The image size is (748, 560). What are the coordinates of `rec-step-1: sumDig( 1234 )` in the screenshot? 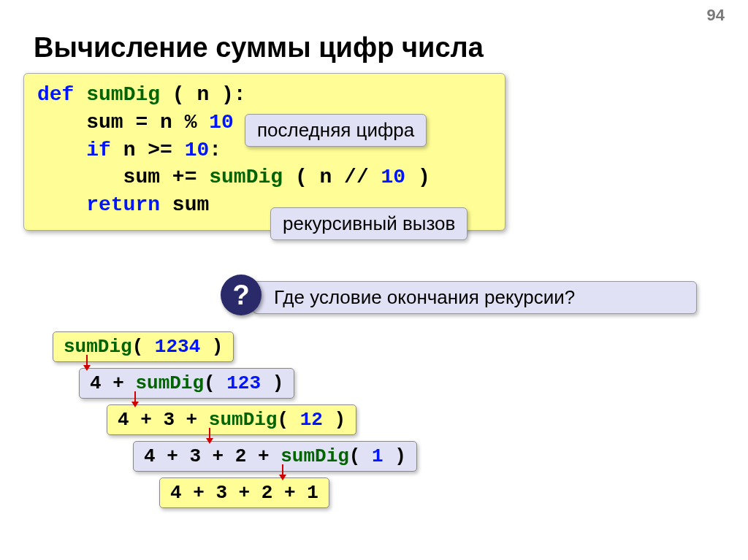 It's located at (143, 347).